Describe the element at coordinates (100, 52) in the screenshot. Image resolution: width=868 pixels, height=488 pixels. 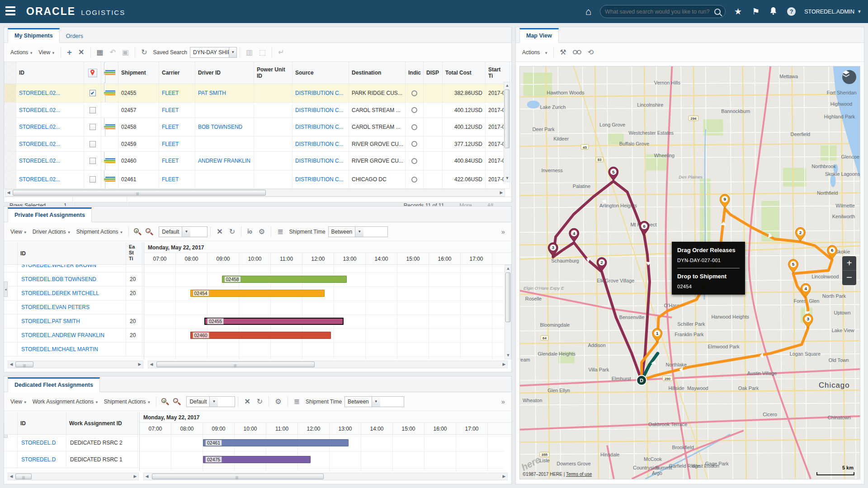
I see `detach-table-icon: ▦` at that location.